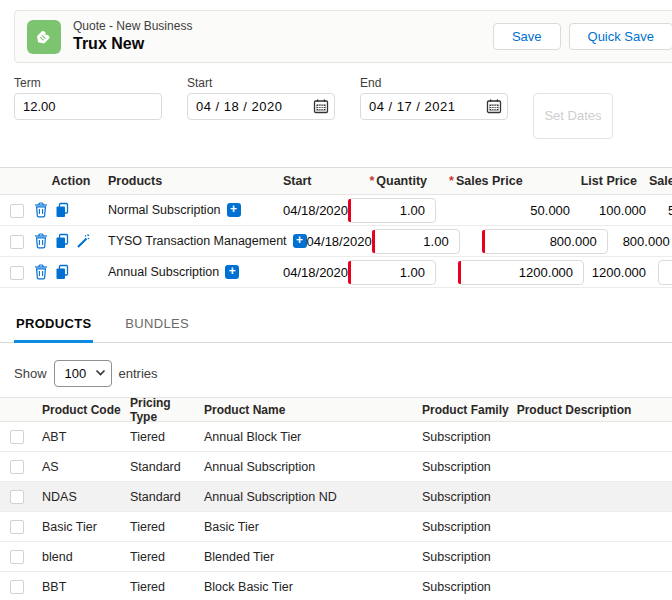  Describe the element at coordinates (527, 36) in the screenshot. I see `save-button: Save` at that location.